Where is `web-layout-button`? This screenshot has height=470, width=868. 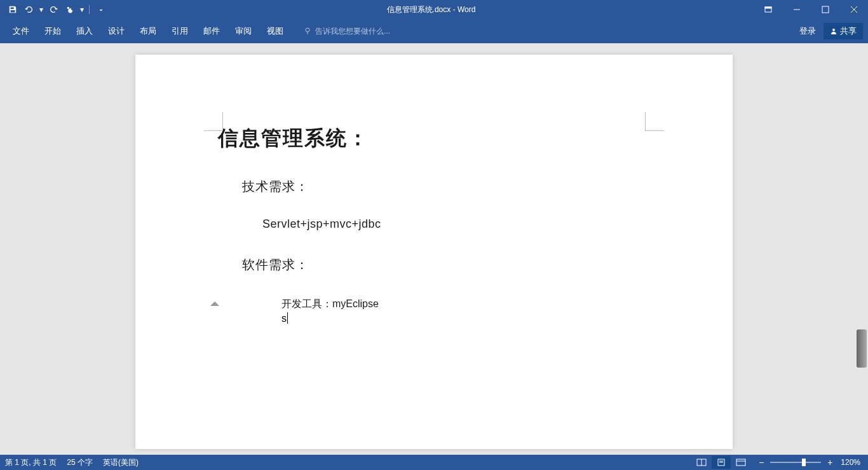
web-layout-button is located at coordinates (741, 462).